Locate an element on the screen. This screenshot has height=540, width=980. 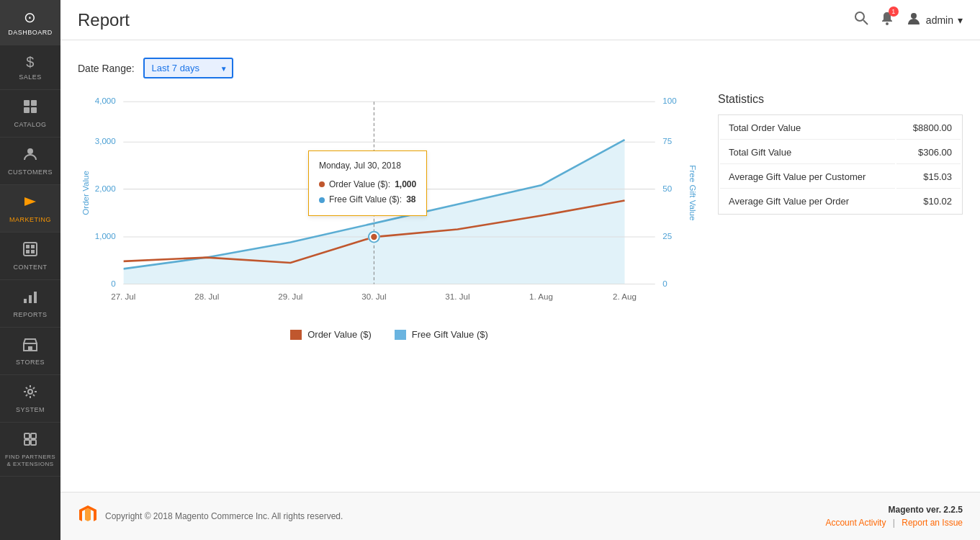
admin-menu: admin ▾ is located at coordinates (935, 20).